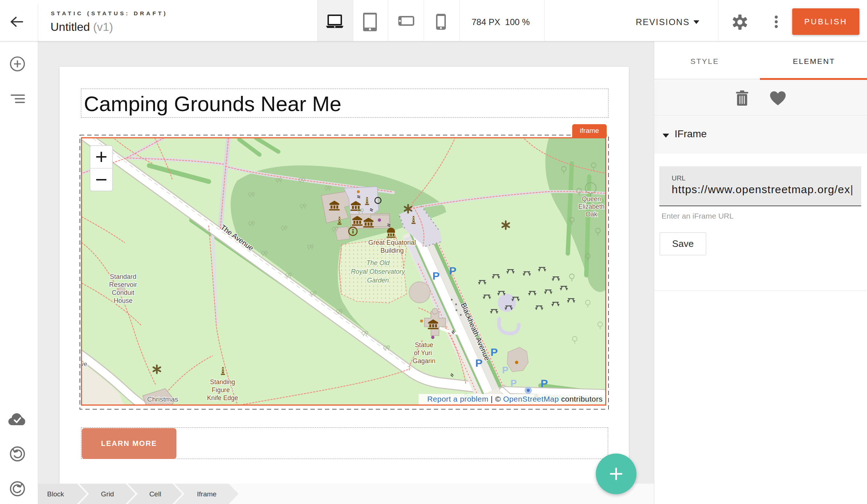  Describe the element at coordinates (591, 214) in the screenshot. I see `svg-text: Oak` at that location.